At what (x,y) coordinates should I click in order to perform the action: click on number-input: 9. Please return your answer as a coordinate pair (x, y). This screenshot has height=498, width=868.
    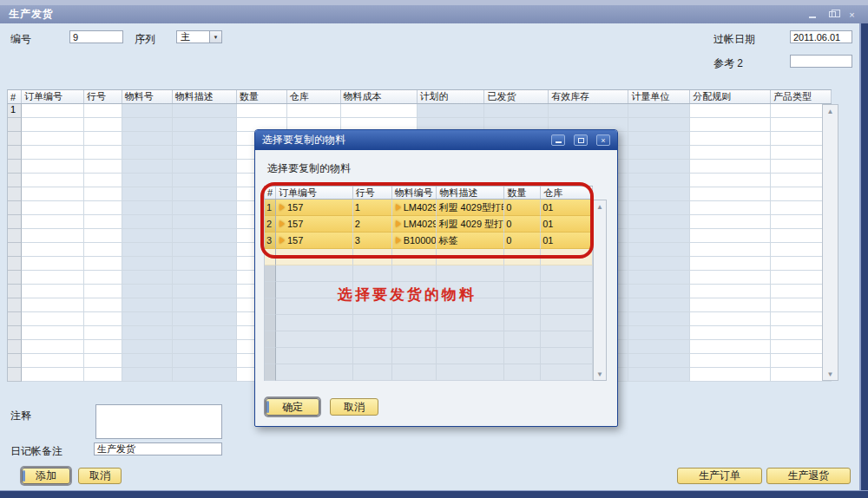
    Looking at the image, I should click on (96, 36).